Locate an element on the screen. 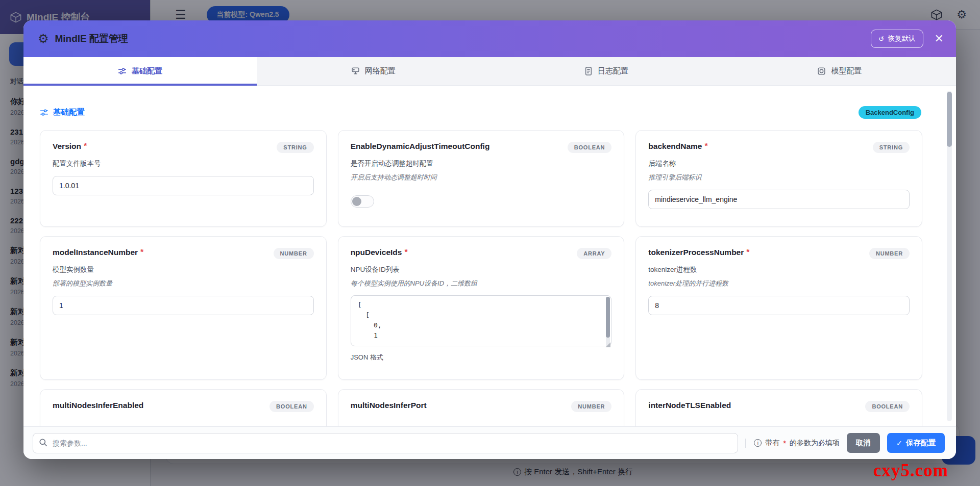 The image size is (980, 486). gear-icon: ⚙ is located at coordinates (43, 39).